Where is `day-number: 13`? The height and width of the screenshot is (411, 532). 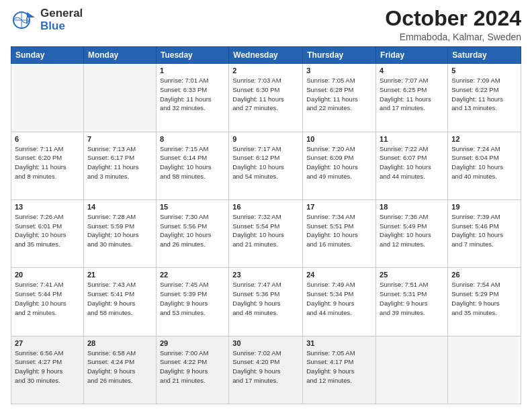
day-number: 13 is located at coordinates (47, 207).